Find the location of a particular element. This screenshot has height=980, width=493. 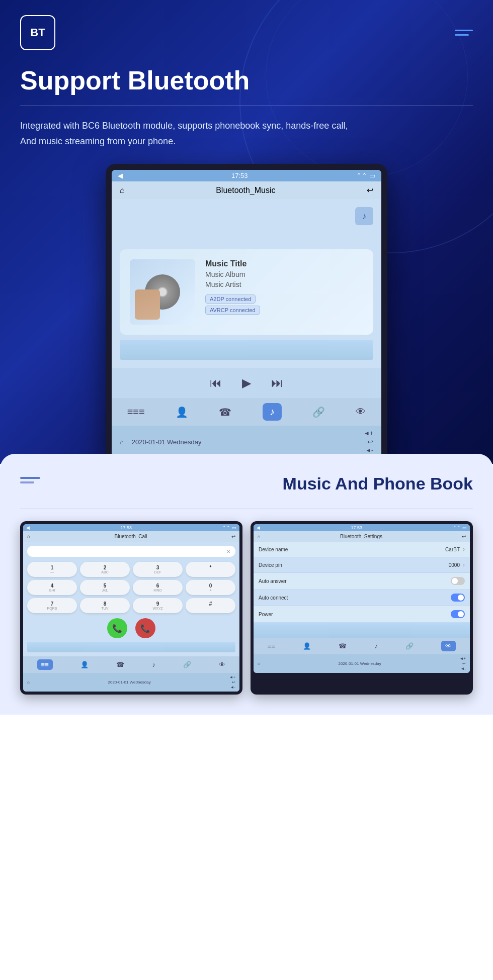

footer-home-icon: ⌂ is located at coordinates (122, 442).